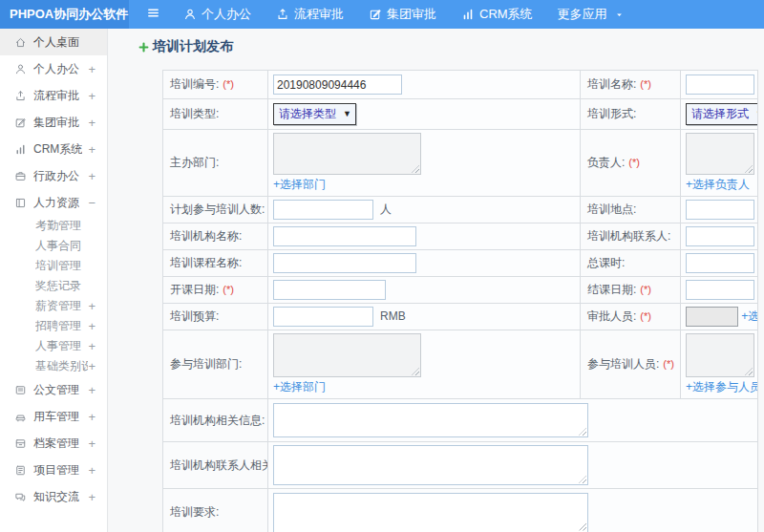 Image resolution: width=764 pixels, height=532 pixels. What do you see at coordinates (720, 290) in the screenshot?
I see `end-date-input` at bounding box center [720, 290].